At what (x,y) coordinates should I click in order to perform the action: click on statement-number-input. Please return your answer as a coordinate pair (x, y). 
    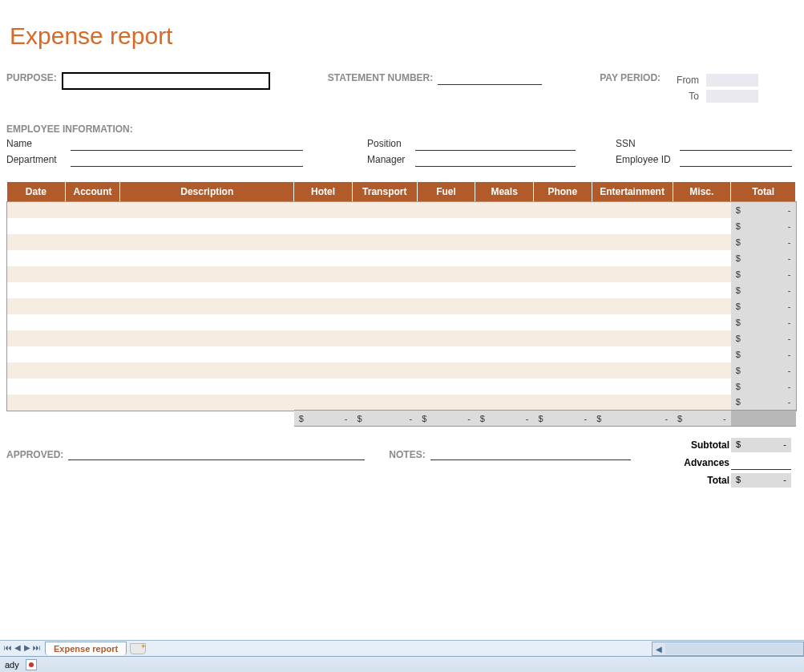
    Looking at the image, I should click on (490, 79).